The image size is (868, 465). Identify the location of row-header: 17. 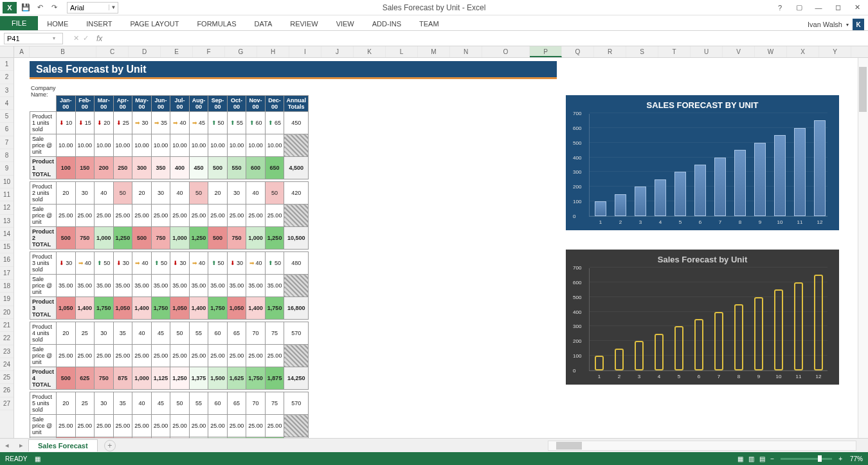
(6, 273).